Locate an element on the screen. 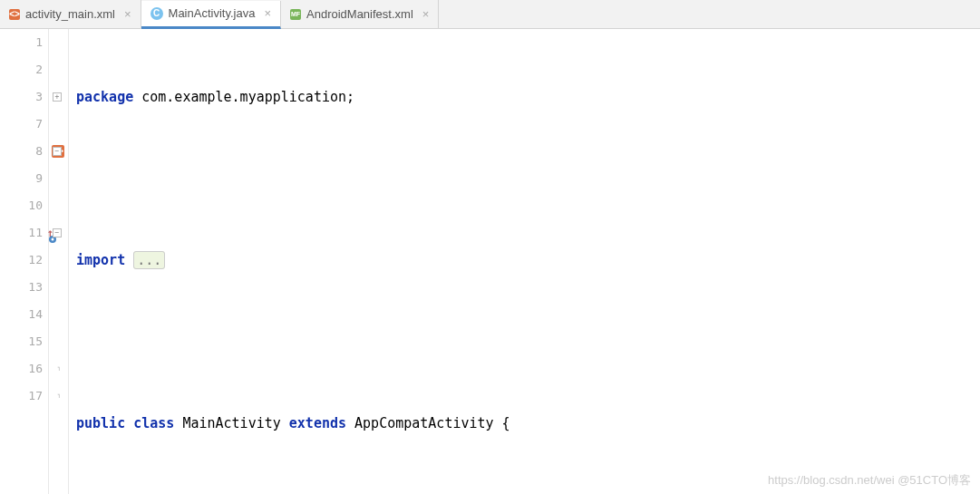 This screenshot has height=494, width=980. watermark-text: https://blog.csdn.net/wei @51CTO博客 is located at coordinates (869, 480).